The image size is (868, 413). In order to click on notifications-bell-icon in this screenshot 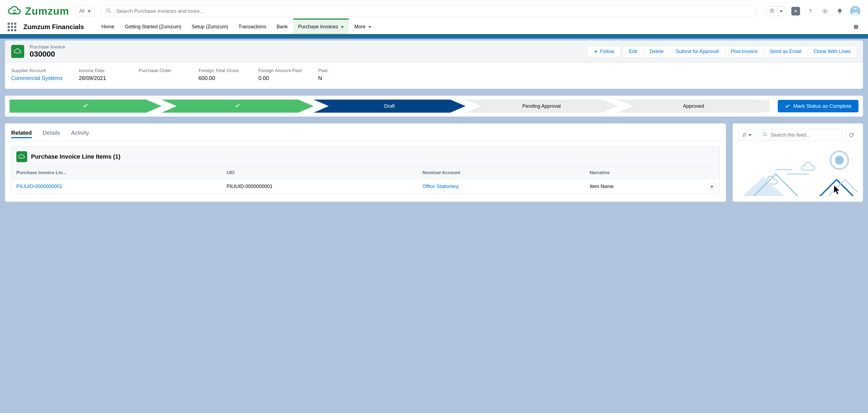, I will do `click(840, 11)`.